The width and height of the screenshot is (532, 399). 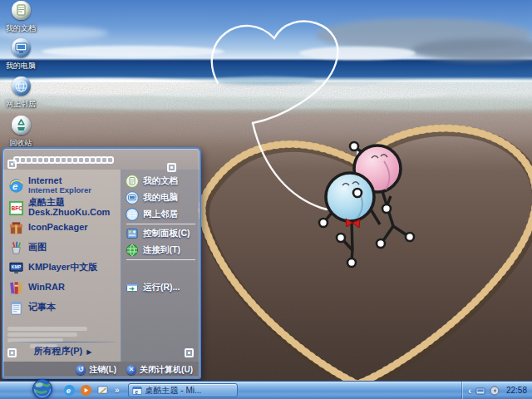 What do you see at coordinates (63, 352) in the screenshot?
I see `all-programs-button: 所有程序(P) ▶` at bounding box center [63, 352].